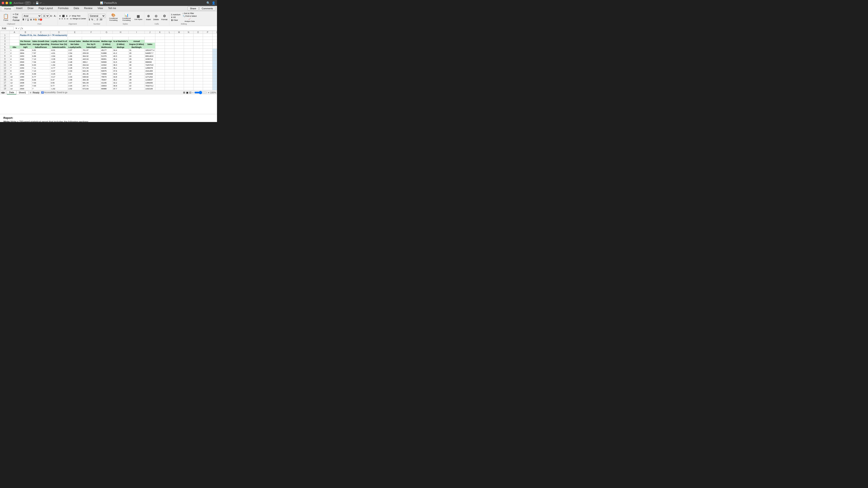  I want to click on col-i: I, so click(136, 32).